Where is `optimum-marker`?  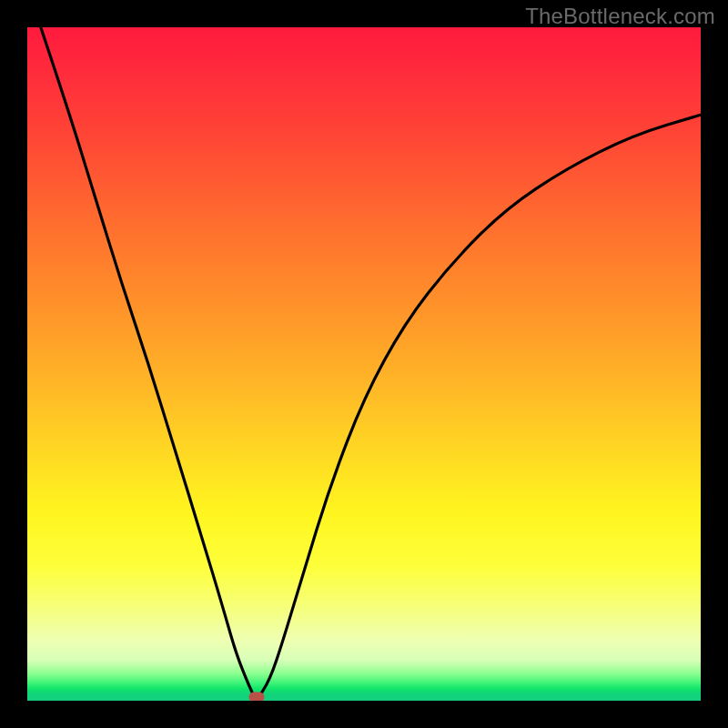 optimum-marker is located at coordinates (257, 697).